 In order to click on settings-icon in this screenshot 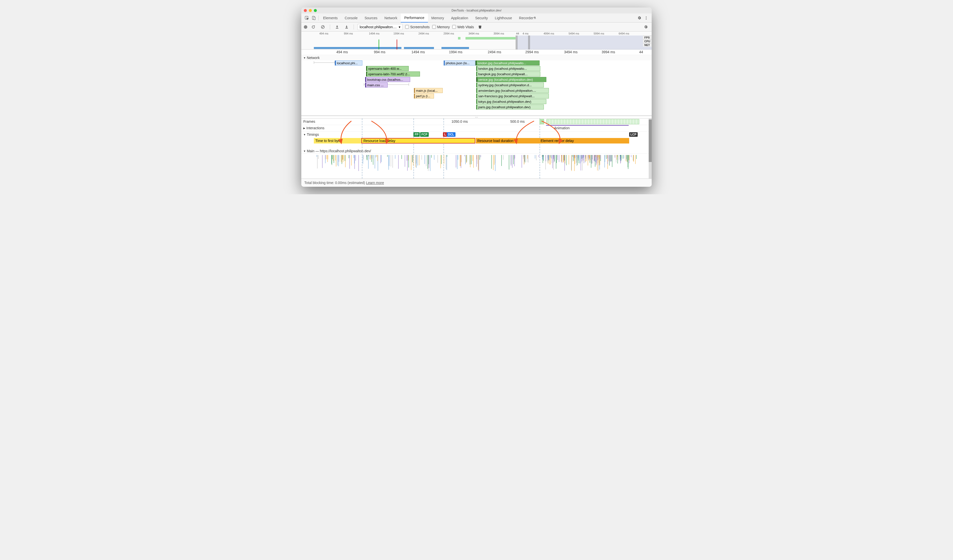, I will do `click(639, 18)`.